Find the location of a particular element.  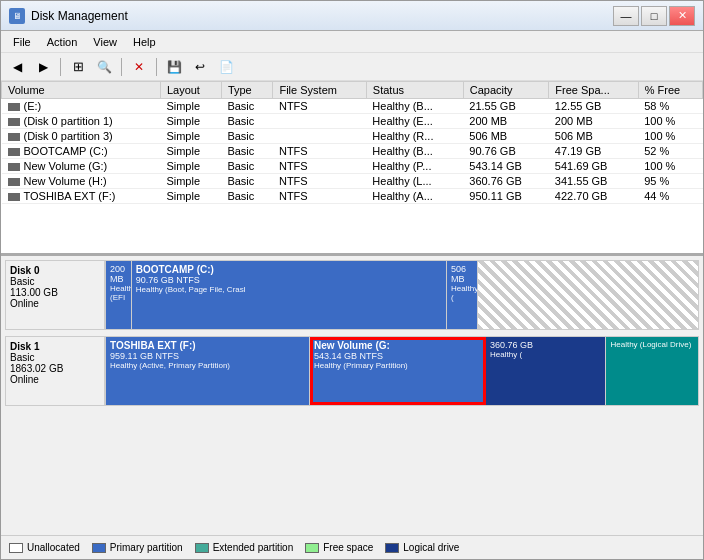

table-cell-3-0: BOOTCAMP (C:) is located at coordinates (82, 152).